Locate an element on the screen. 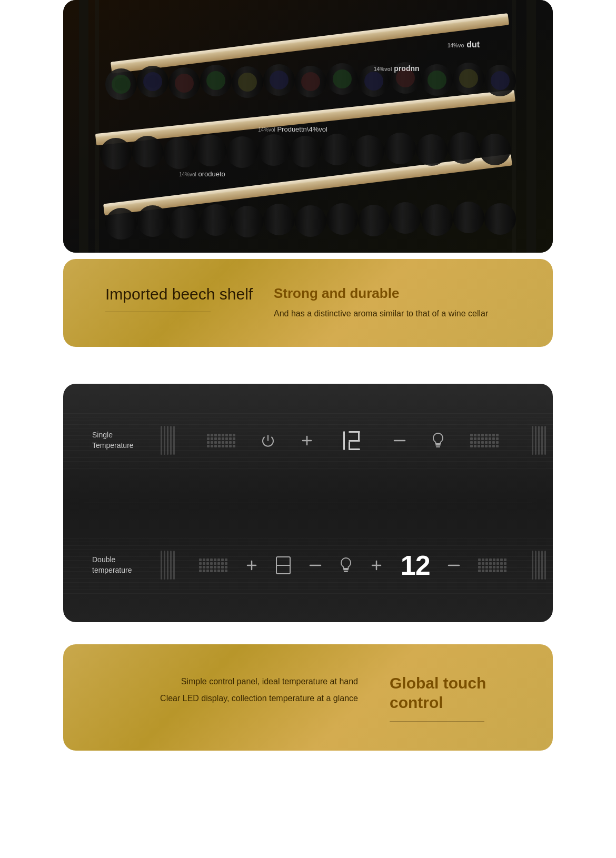 The image size is (616, 858). left-ribs is located at coordinates (167, 441).